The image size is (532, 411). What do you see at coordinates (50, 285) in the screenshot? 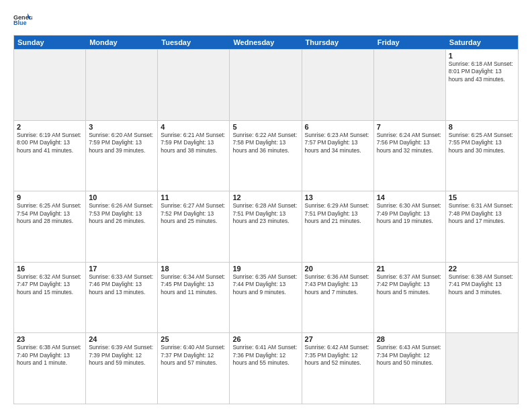
I see `day-info: Sunrise: 6:32 AM Sunset: 7:47 PM Dayligh…` at bounding box center [50, 285].